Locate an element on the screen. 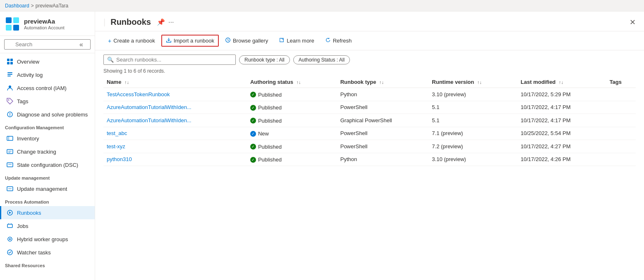 This screenshot has height=280, width=644. cell-runtime-version: 5.1 is located at coordinates (473, 121).